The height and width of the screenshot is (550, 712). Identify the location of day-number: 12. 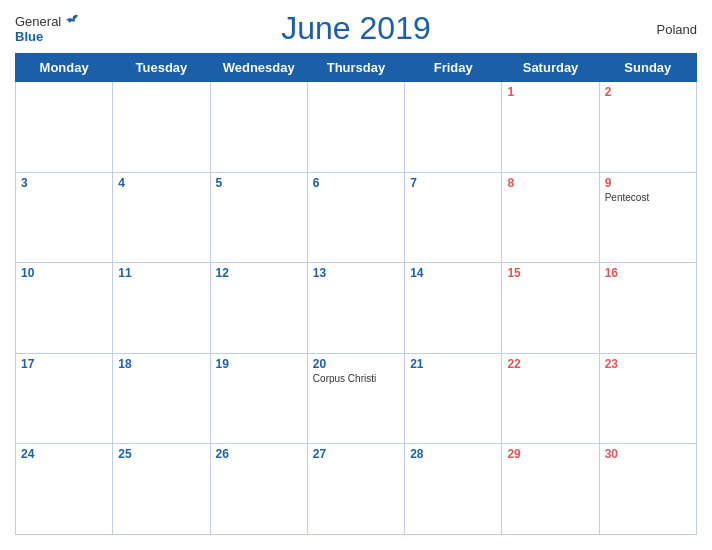
(259, 273).